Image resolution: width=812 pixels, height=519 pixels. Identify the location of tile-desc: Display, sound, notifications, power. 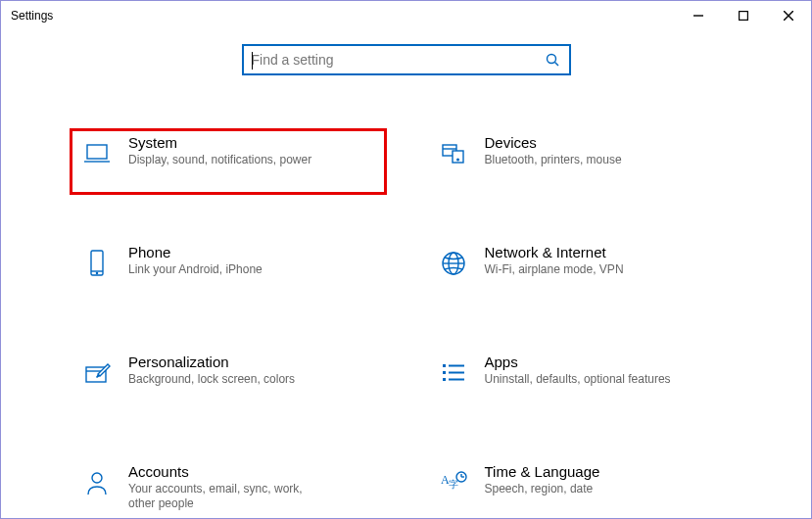
(219, 161).